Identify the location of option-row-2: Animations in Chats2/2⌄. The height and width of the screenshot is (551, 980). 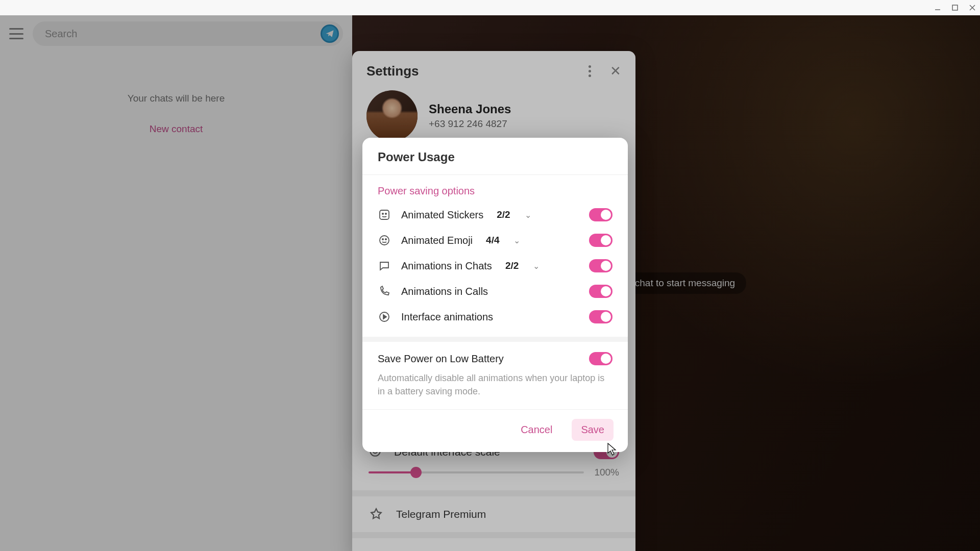
(495, 266).